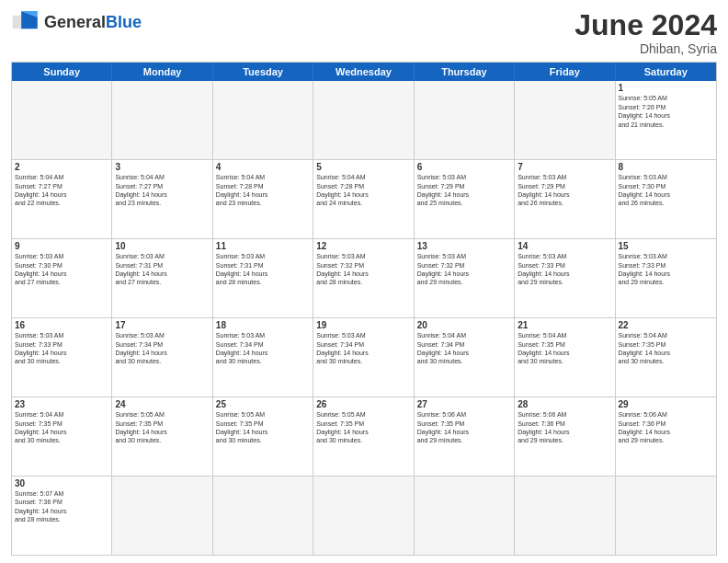  I want to click on calendar-row-2: 9Sunrise: 5:03 AM Sunset: 7:30 PM Daylig…, so click(364, 278).